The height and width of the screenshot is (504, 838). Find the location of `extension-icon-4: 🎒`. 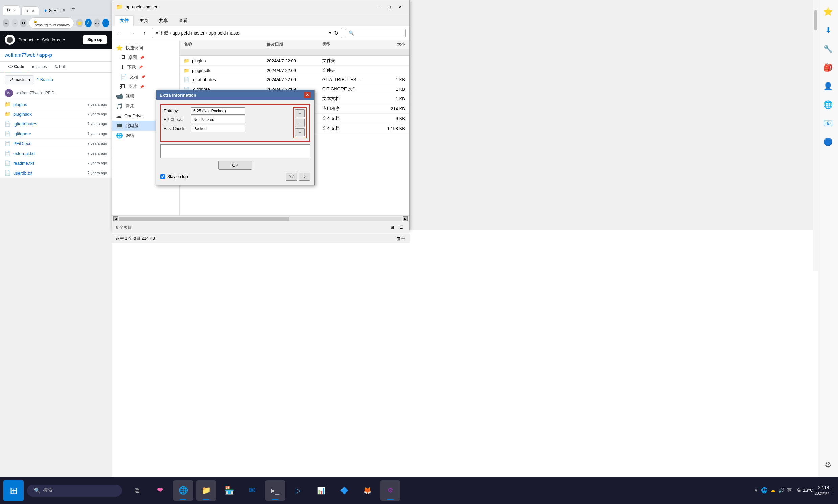

extension-icon-4: 🎒 is located at coordinates (828, 68).